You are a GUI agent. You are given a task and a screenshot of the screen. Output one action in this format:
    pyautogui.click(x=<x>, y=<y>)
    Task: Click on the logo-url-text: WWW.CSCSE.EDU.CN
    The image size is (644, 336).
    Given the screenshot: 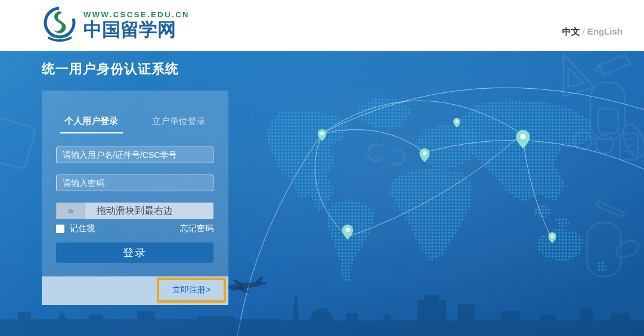 What is the action you would take?
    pyautogui.click(x=137, y=14)
    